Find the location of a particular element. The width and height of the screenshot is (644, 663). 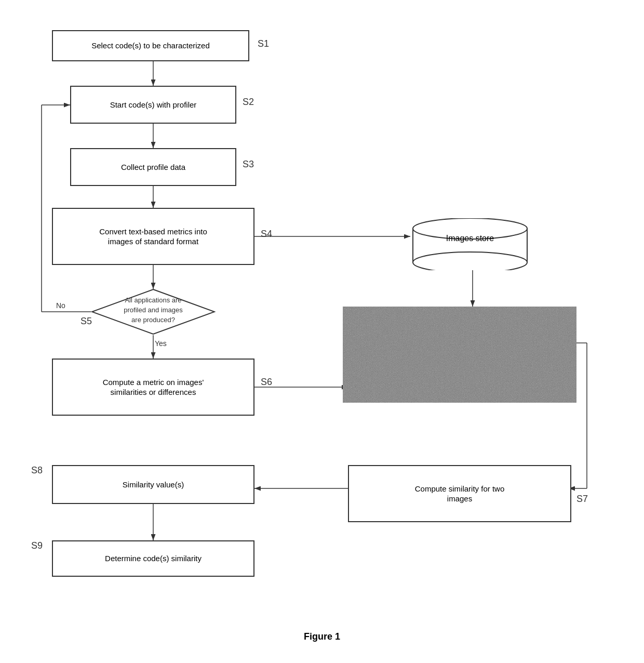

s8-box: Similarity value(s) is located at coordinates (153, 484).